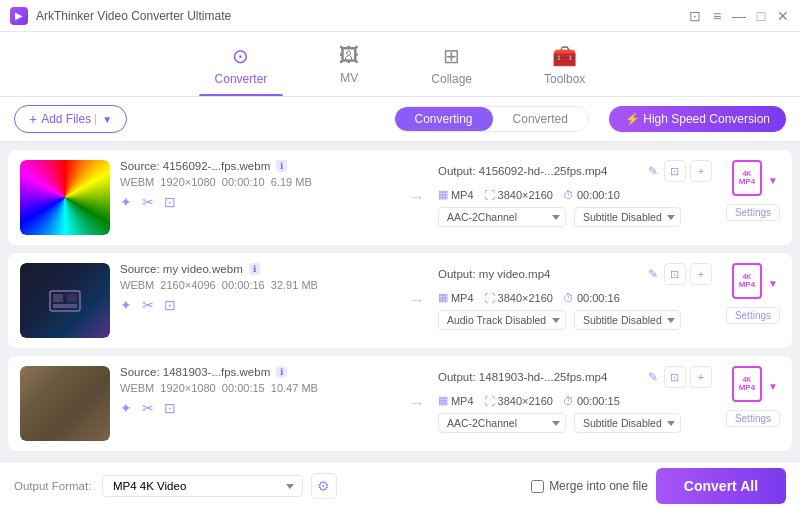 This screenshot has width=800, height=507. I want to click on enhance-icon-1: ✦, so click(126, 202).